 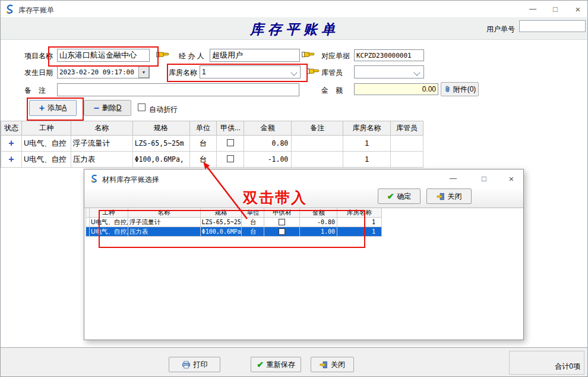 I want to click on doc-input, so click(x=389, y=55).